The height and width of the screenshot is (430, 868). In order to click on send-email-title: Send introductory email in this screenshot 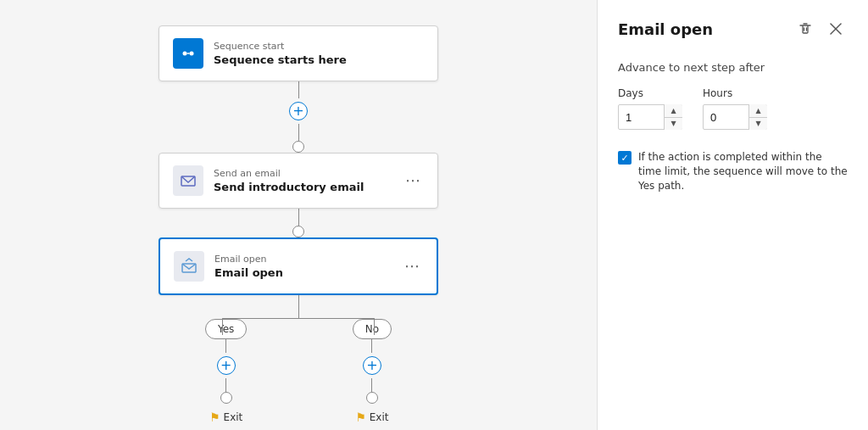, I will do `click(308, 187)`.